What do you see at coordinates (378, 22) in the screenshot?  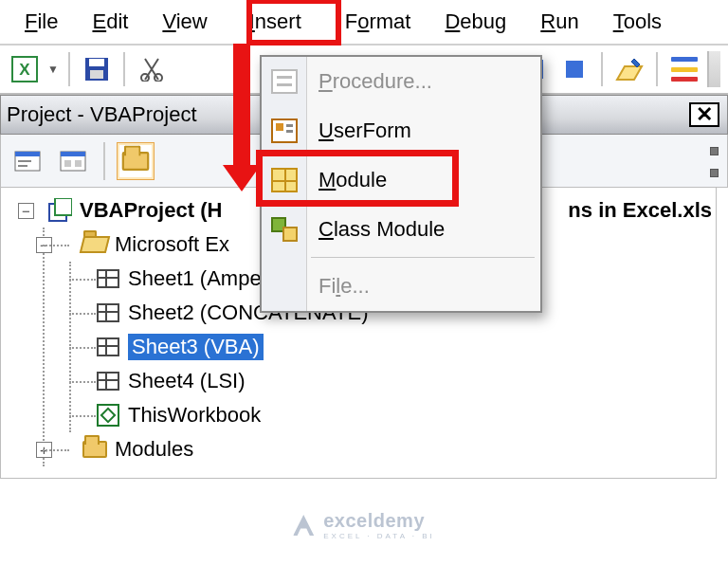 I see `menu-format: FormatFormat` at bounding box center [378, 22].